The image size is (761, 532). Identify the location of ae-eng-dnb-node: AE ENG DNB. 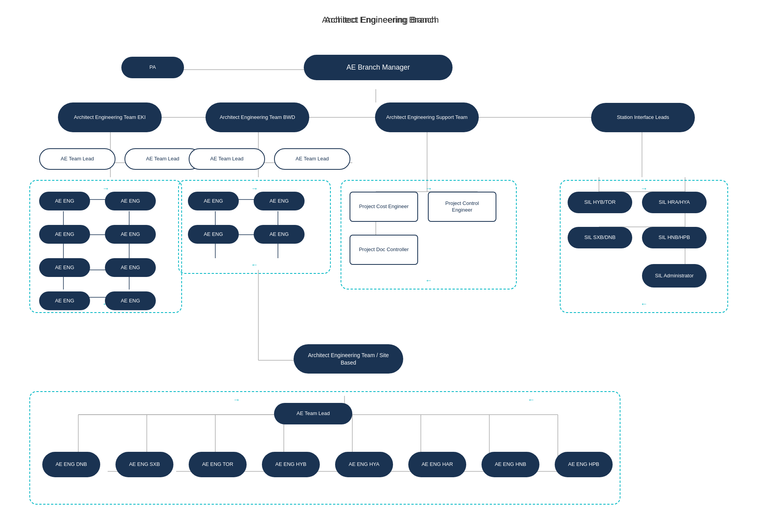
(71, 465).